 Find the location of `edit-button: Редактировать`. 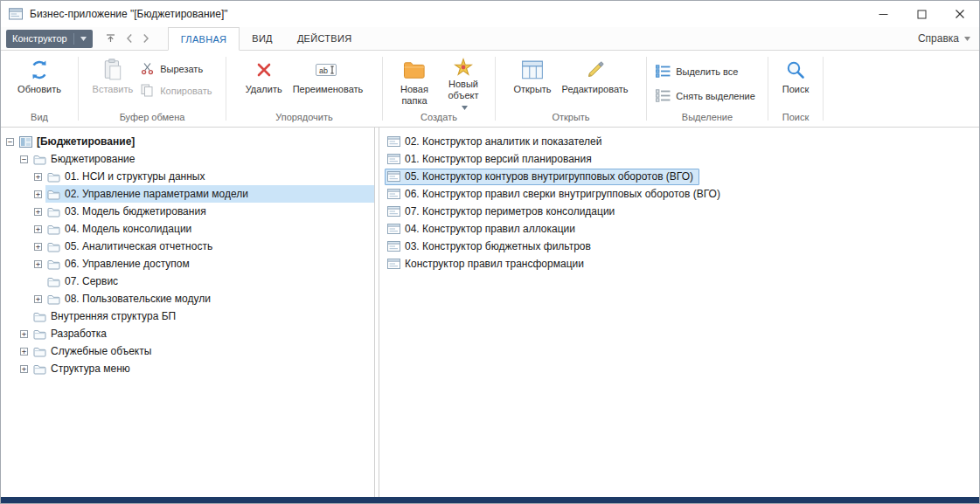

edit-button: Редактировать is located at coordinates (595, 82).